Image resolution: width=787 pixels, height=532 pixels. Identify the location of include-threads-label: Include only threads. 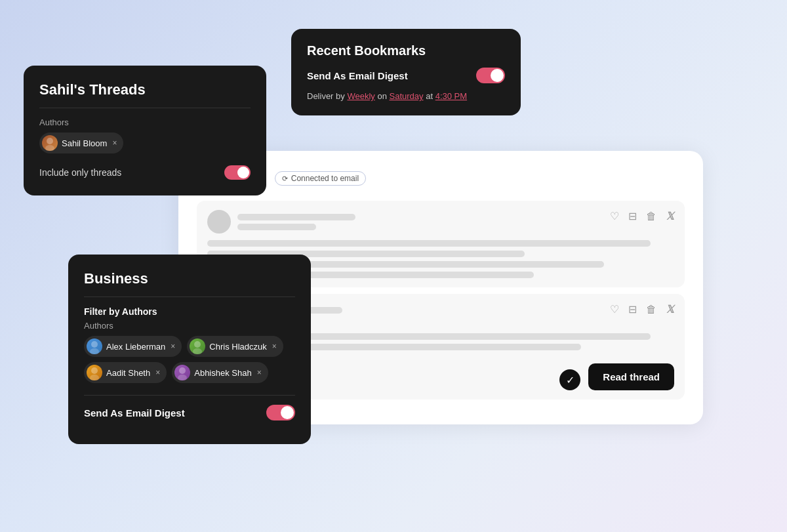
(80, 173).